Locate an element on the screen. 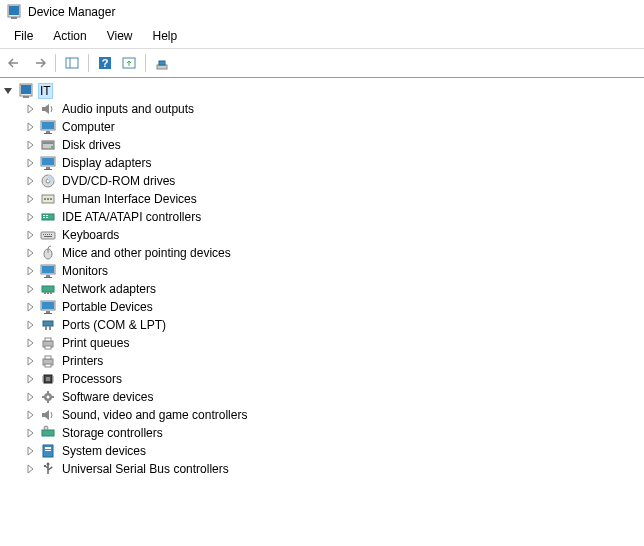 Image resolution: width=644 pixels, height=546 pixels. tree-item: Mice and other pointing devices is located at coordinates (322, 253).